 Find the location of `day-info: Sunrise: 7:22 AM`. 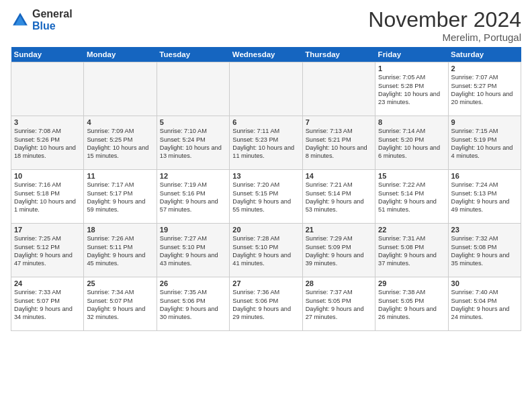

day-info: Sunrise: 7:22 AM is located at coordinates (411, 185).